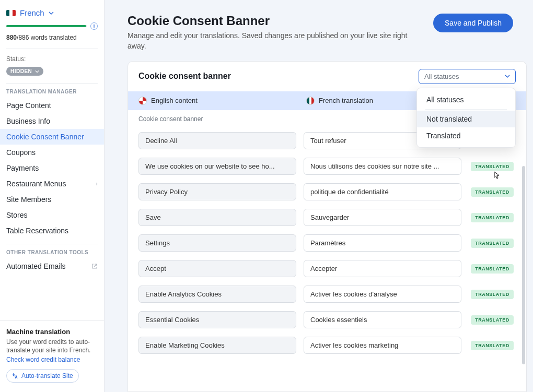 The width and height of the screenshot is (533, 392). I want to click on panel-top: Cookie consent banner All statuses All s…, so click(327, 76).